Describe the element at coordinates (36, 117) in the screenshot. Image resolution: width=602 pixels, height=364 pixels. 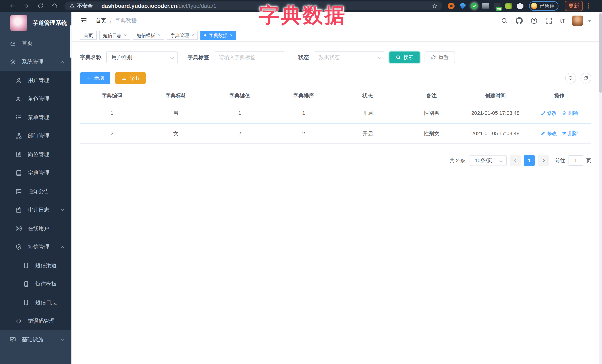
I see `sidebar-item-menu-management: 菜单管理` at that location.